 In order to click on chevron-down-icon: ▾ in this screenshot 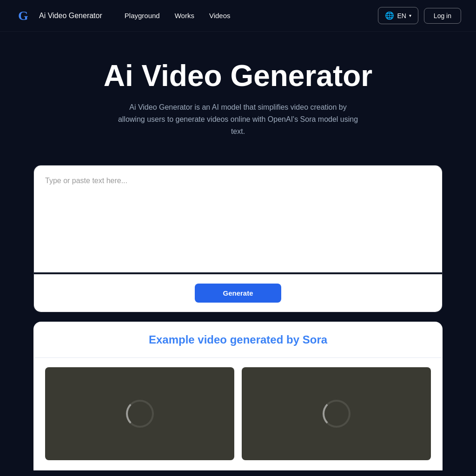, I will do `click(410, 16)`.